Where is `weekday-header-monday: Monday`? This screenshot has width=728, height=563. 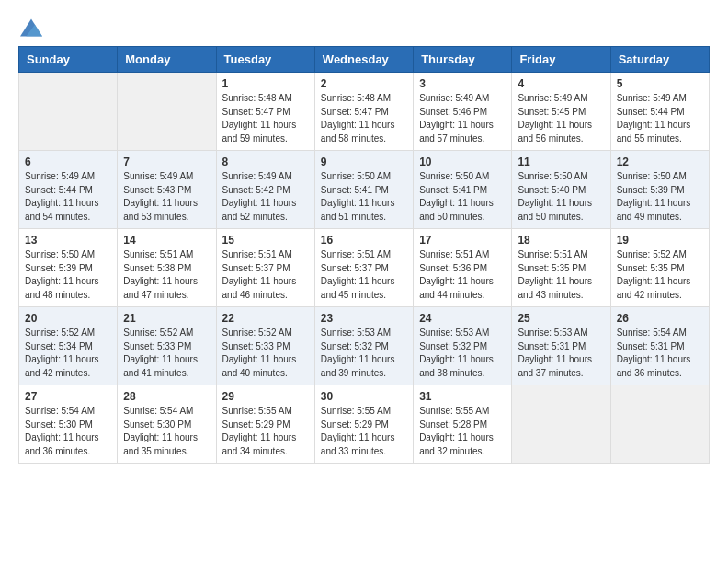
weekday-header-monday: Monday is located at coordinates (167, 60).